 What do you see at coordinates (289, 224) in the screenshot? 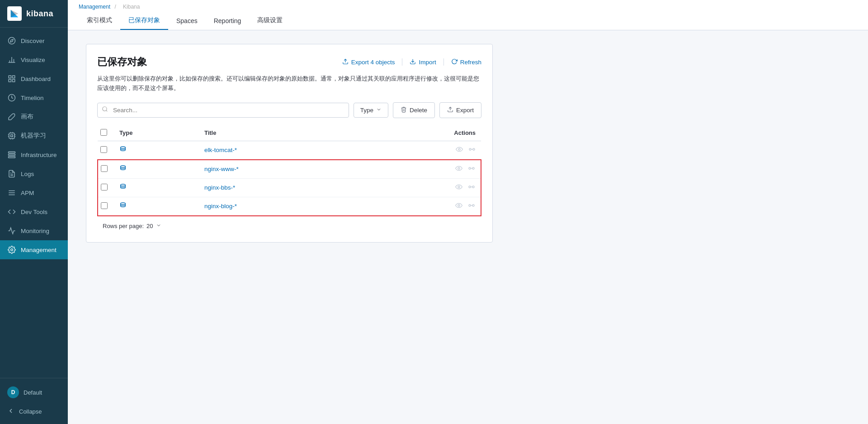
I see `rows-per-page: Rows per page: 20` at bounding box center [289, 224].